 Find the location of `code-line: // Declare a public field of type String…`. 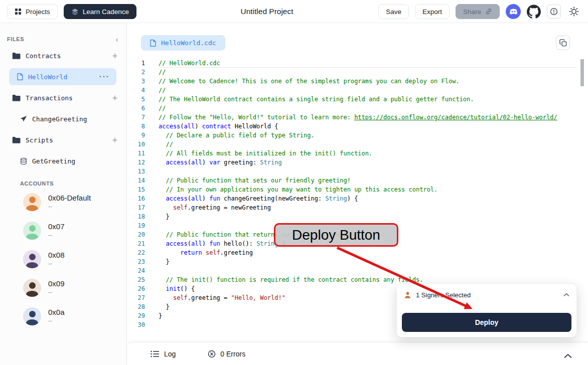

code-line: // Declare a public field of type String… is located at coordinates (371, 135).